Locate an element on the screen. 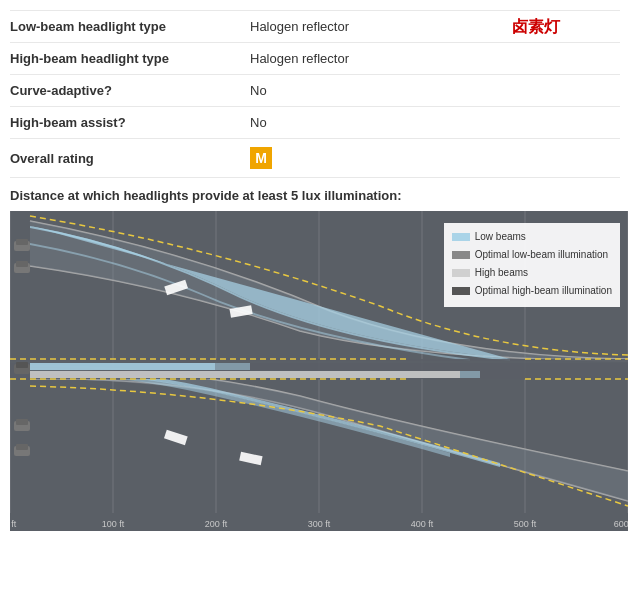  value-high-beam-assist: No is located at coordinates (435, 122).